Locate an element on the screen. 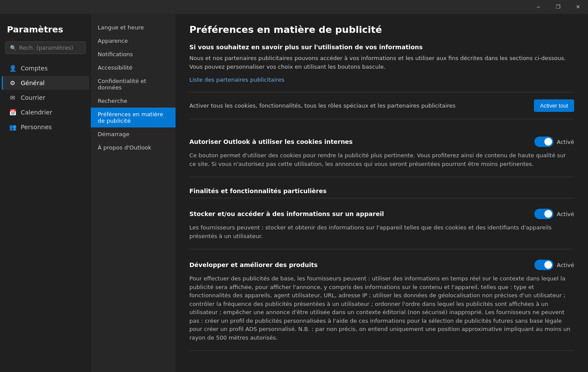 The image size is (588, 372). calendar-icon: 📅 is located at coordinates (13, 112).